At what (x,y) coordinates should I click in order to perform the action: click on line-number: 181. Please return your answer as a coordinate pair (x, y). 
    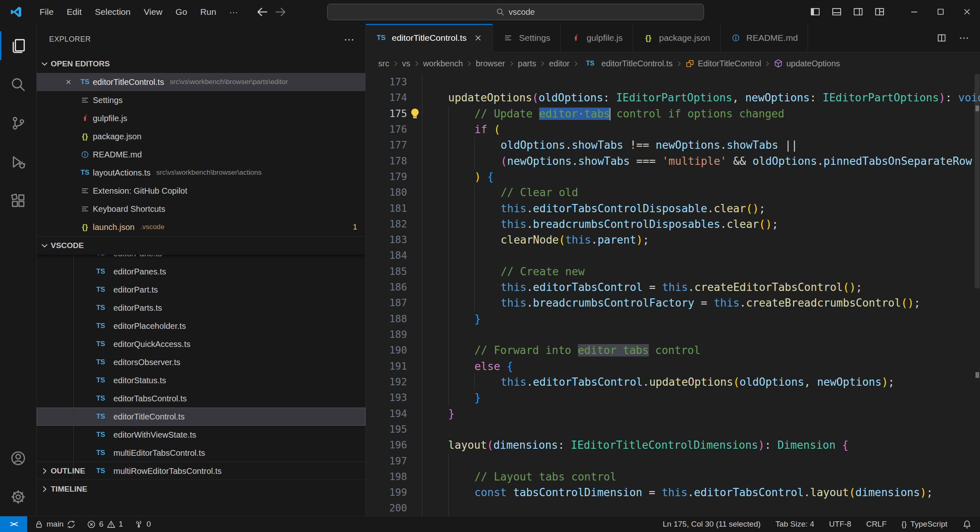
    Looking at the image, I should click on (386, 209).